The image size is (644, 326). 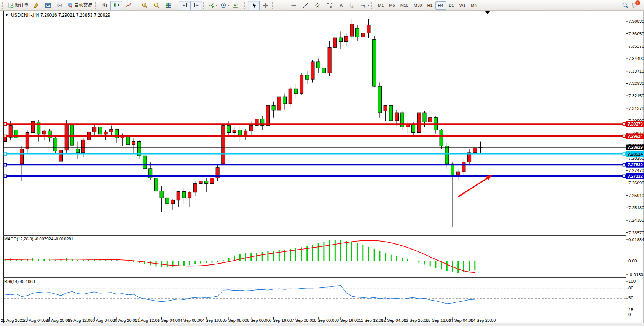 What do you see at coordinates (625, 5) in the screenshot?
I see `search-button` at bounding box center [625, 5].